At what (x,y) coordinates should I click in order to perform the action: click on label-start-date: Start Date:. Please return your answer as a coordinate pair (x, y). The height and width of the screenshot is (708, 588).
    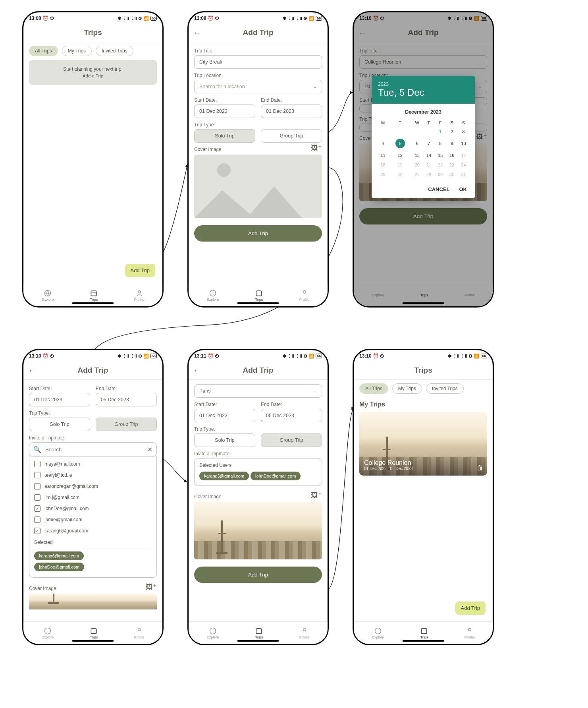
    Looking at the image, I should click on (225, 100).